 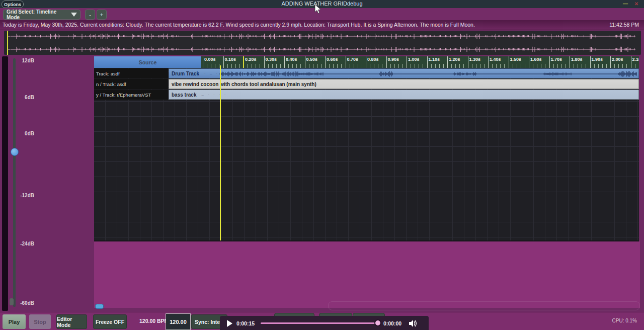 I want to click on ruler-tick-label: 1.50s, so click(x=516, y=59).